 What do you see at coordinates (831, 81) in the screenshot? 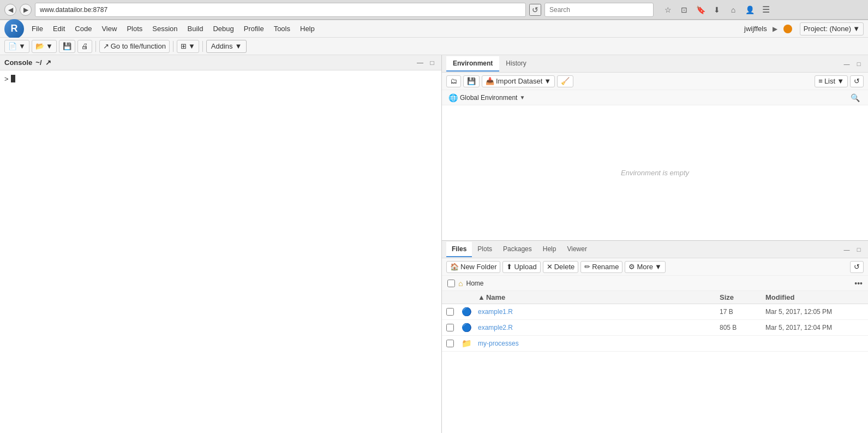
I see `list-view-button: ≡ List ▼` at bounding box center [831, 81].